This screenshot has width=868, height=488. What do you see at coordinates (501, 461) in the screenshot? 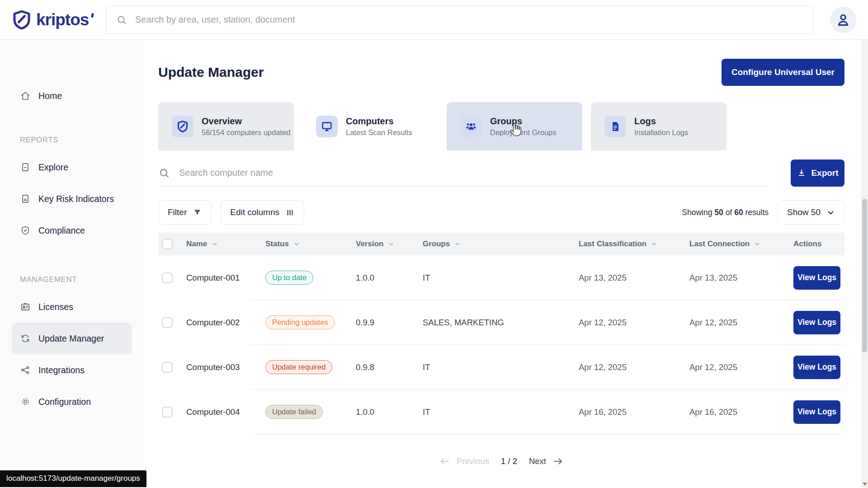
I see `pagination: Previous 1 / 2 Next` at bounding box center [501, 461].